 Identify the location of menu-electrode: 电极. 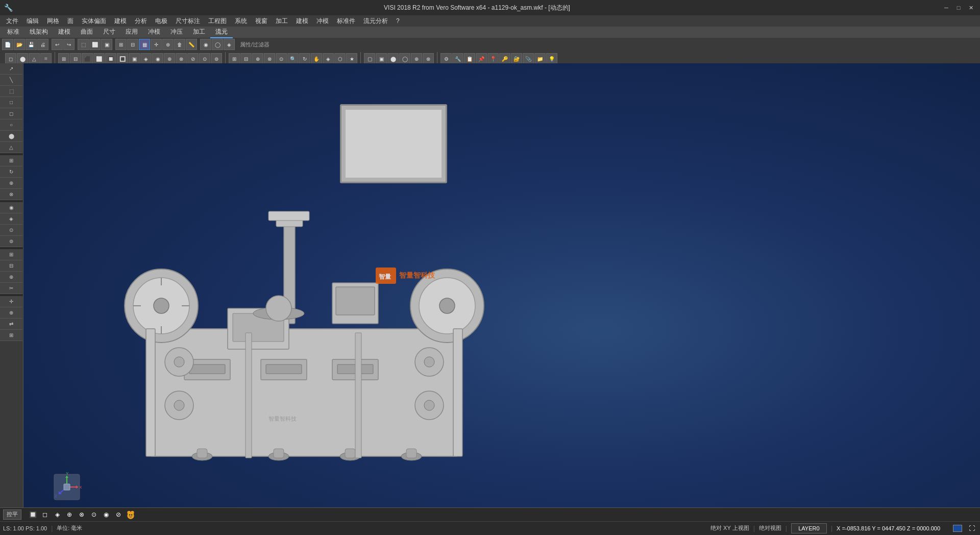
(161, 21).